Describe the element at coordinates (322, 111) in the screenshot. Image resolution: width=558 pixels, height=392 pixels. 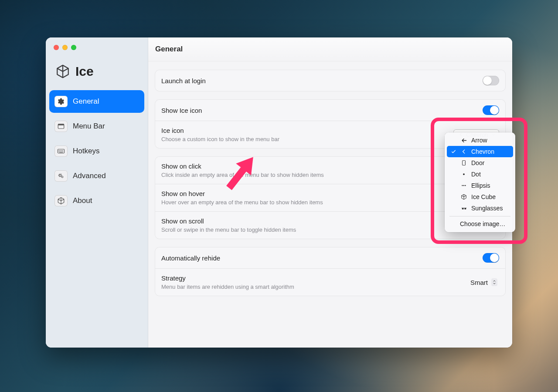
I see `setting-title: Show Ice icon` at that location.